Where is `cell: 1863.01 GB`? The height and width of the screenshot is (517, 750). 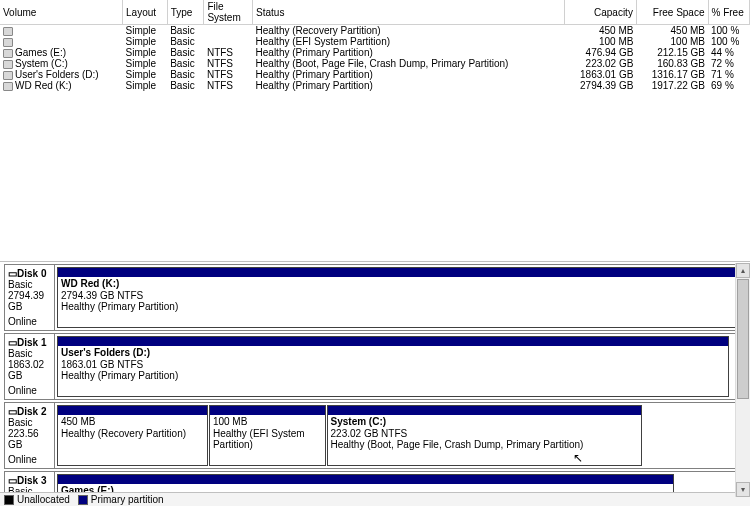
cell: 1863.01 GB is located at coordinates (601, 74).